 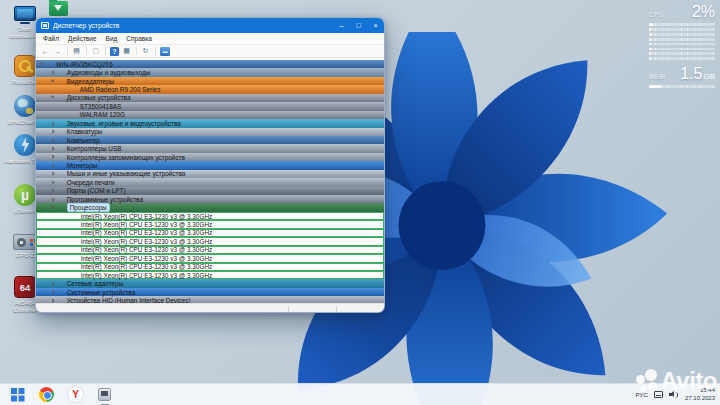 What do you see at coordinates (86, 26) in the screenshot?
I see `window-title: Диспетчер устройств` at bounding box center [86, 26].